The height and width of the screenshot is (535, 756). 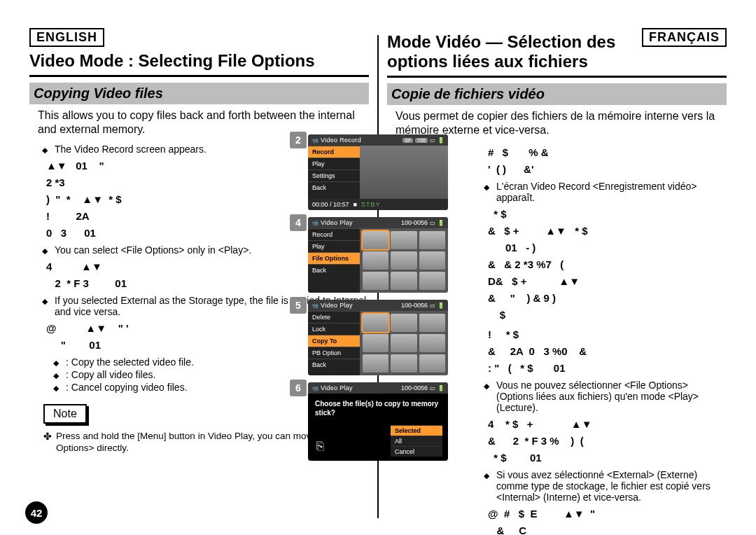 I want to click on bullet-fr-1: L'écran Video Record <Enregistrement vid…, so click(x=612, y=192).